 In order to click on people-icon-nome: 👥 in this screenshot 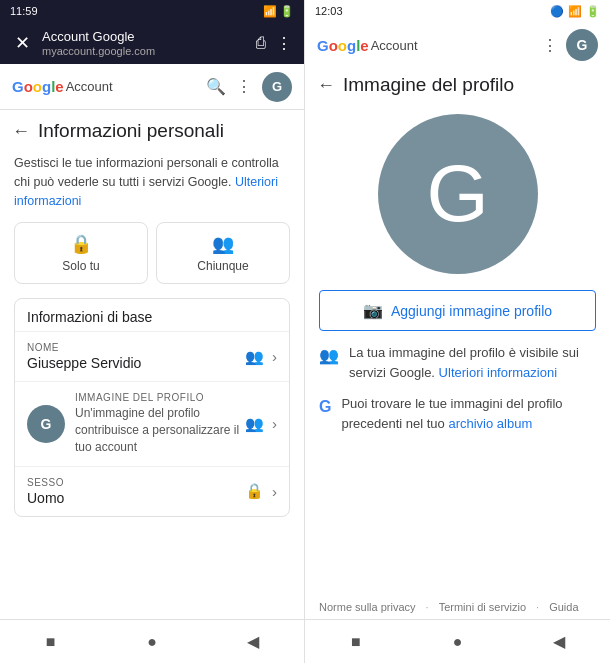, I will do `click(254, 357)`.